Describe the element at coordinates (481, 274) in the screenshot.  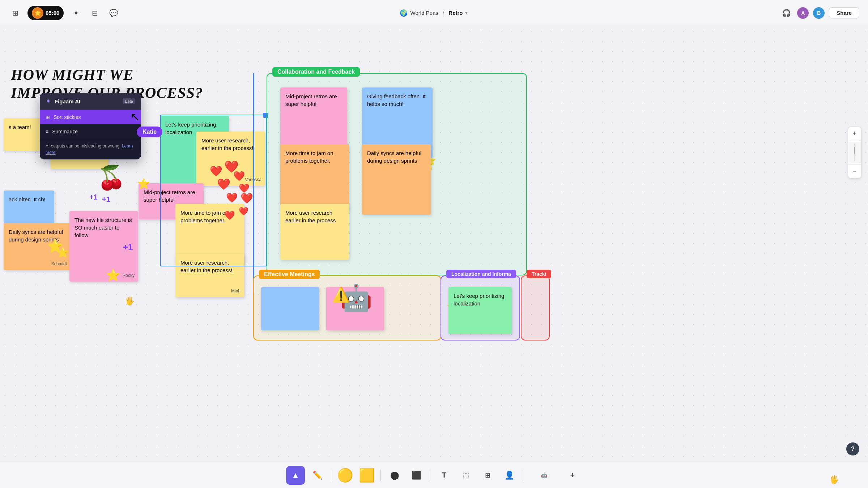
I see `localization-label: Localization and Informa` at that location.